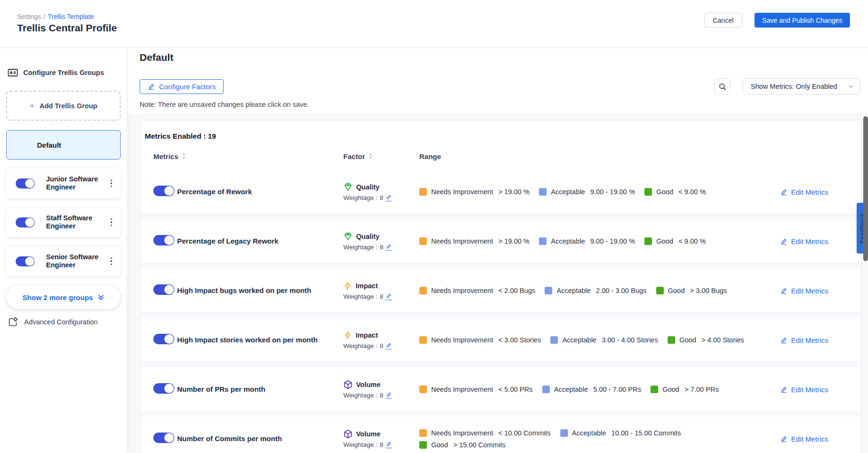 This screenshot has width=868, height=453. I want to click on range-chip-good: Good> 15.00 Commits, so click(462, 445).